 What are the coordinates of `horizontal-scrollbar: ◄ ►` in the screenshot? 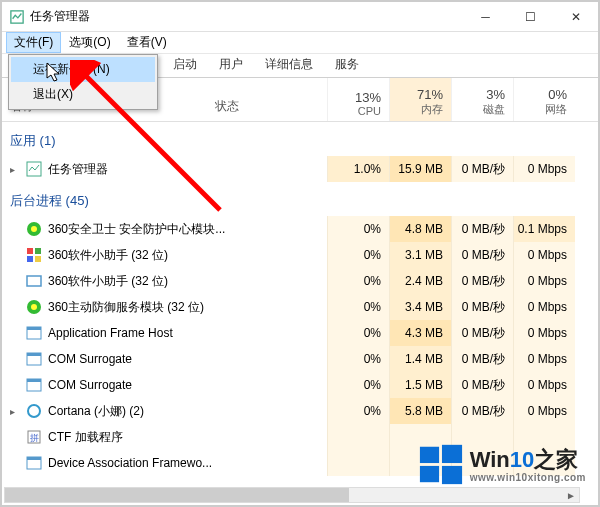 It's located at (292, 495).